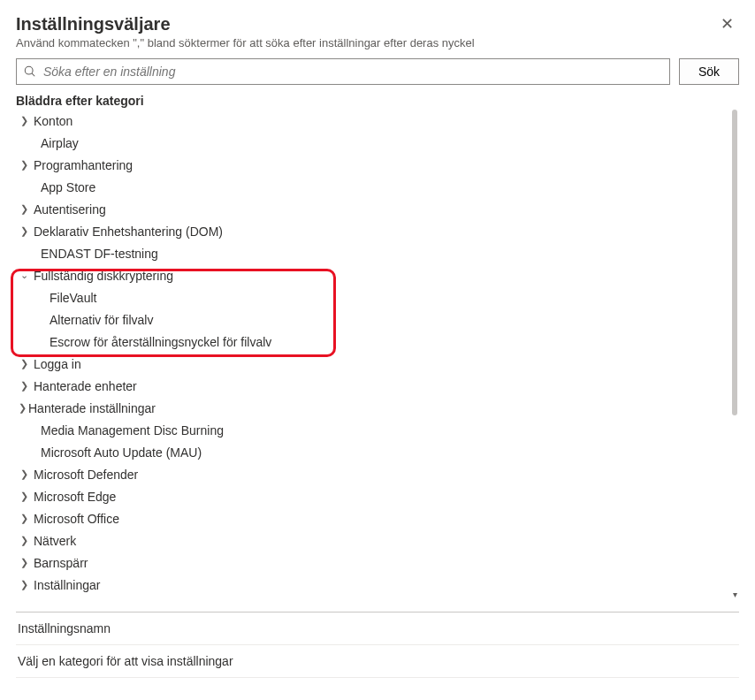 This screenshot has width=755, height=700. Describe the element at coordinates (86, 475) in the screenshot. I see `tree-label: Microsoft Defender` at that location.